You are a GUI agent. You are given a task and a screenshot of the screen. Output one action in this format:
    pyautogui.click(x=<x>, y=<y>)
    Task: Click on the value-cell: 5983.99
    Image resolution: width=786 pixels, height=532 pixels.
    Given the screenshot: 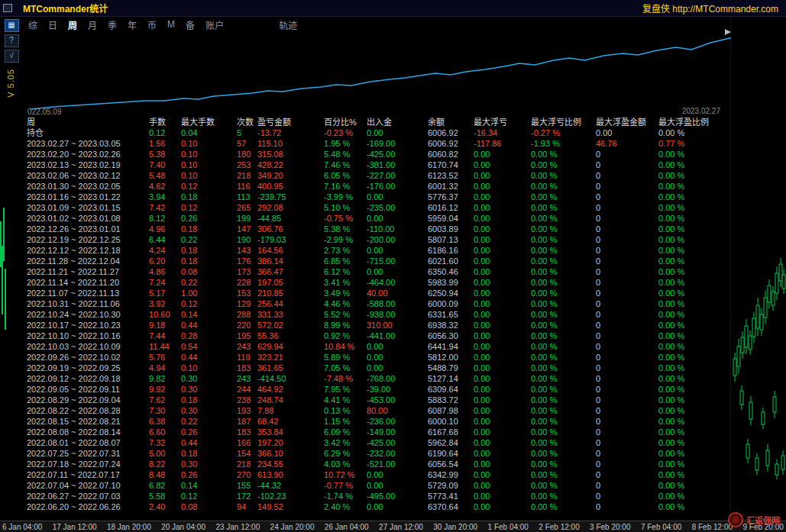 What is the action you would take?
    pyautogui.click(x=451, y=282)
    